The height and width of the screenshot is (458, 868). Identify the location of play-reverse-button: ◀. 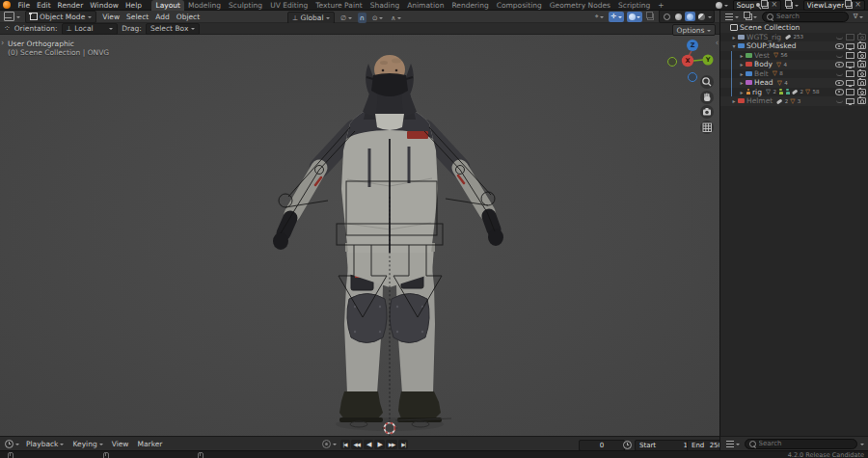
(368, 445).